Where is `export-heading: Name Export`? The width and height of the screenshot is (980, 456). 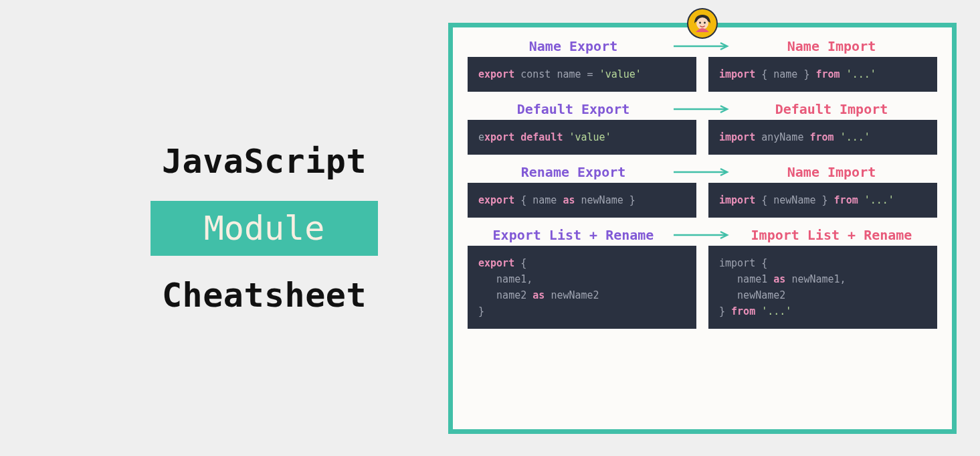 export-heading: Name Export is located at coordinates (573, 46).